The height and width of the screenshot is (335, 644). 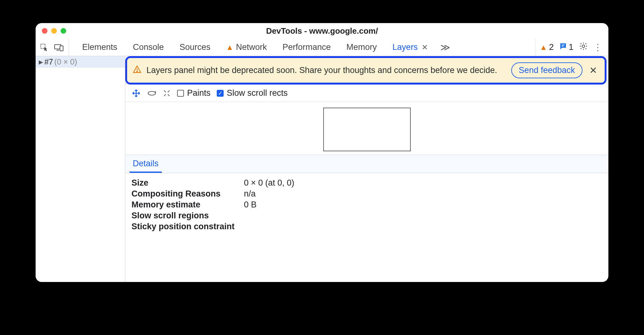 I want to click on detail-label: Memory estimate, so click(x=188, y=205).